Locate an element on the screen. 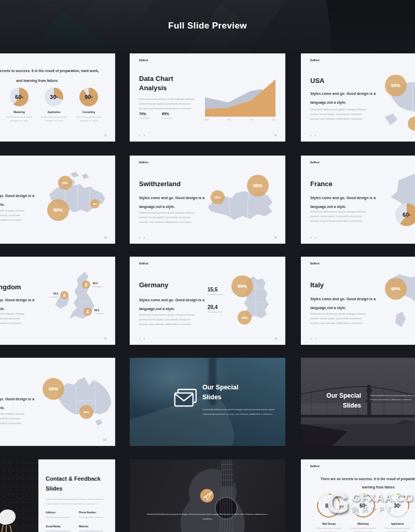 The image size is (415, 532). slide-thumbnail-usa-map: BeMind USA Styles come and go. Good desi… is located at coordinates (358, 97).